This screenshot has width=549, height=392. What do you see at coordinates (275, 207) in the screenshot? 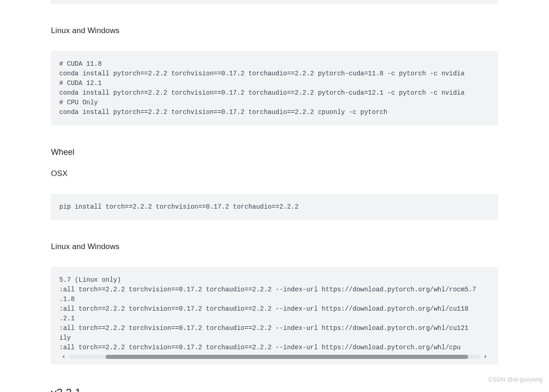
I see `code-text: pip install torch==2.2.2 torchvision==0.…` at bounding box center [275, 207].